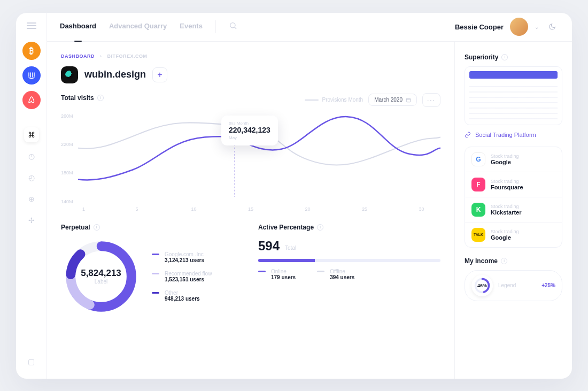  What do you see at coordinates (350, 260) in the screenshot?
I see `active-pct-progress` at bounding box center [350, 260].